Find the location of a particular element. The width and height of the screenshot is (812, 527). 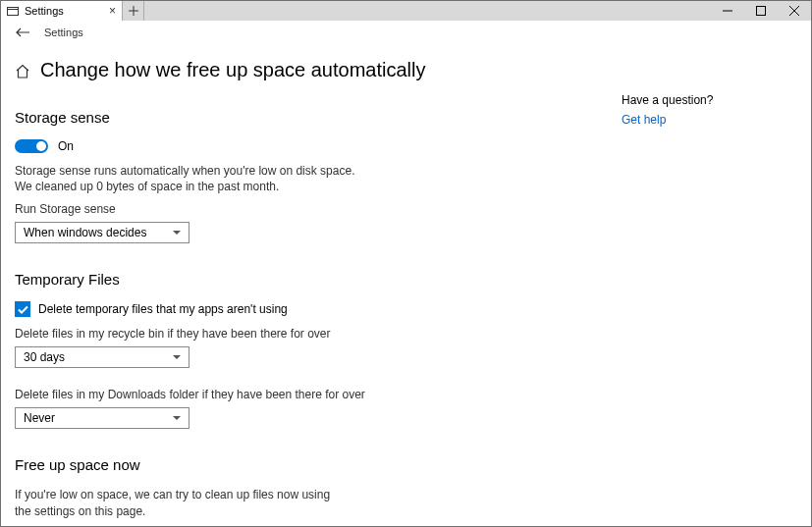

storage-sense-toggle-label: On is located at coordinates (66, 146).